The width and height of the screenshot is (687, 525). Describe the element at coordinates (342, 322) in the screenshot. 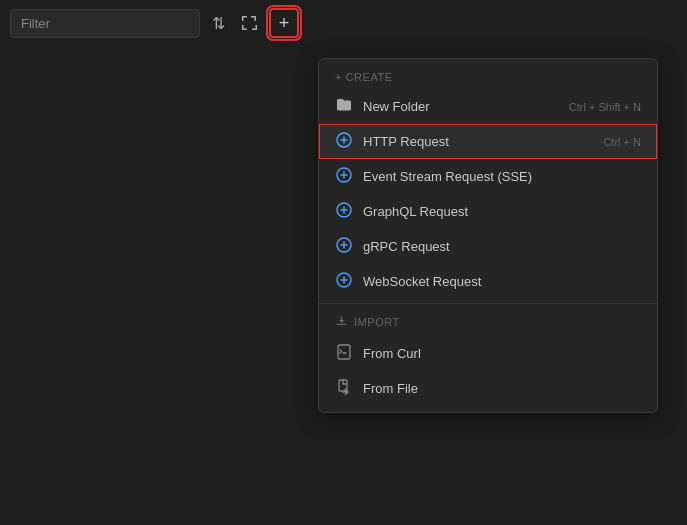

I see `import-icon` at that location.